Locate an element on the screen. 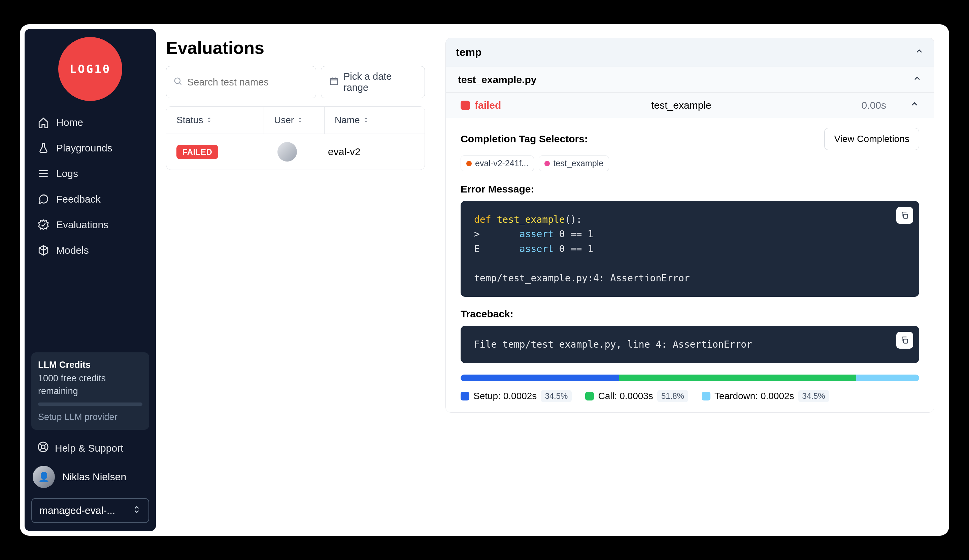 This screenshot has width=969, height=560. completion-title: Completion Tag Selectors: is located at coordinates (524, 139).